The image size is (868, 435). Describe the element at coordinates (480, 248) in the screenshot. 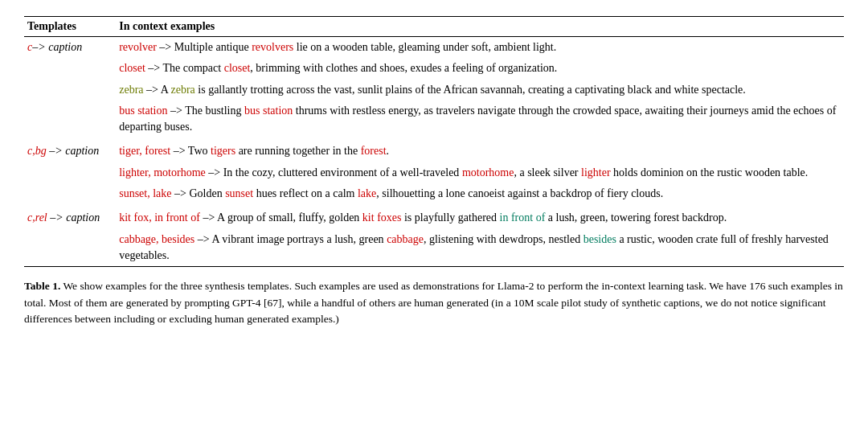

I see `example-cell: cabbage, besides –> A vibrant image port…` at that location.